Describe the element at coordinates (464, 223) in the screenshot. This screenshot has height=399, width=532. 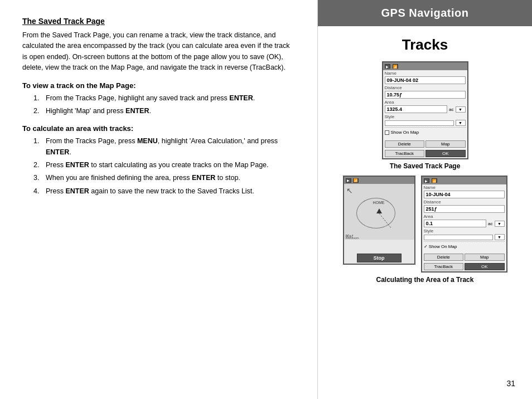
I see `gps2-area-row: 0.1 ac ▼` at that location.